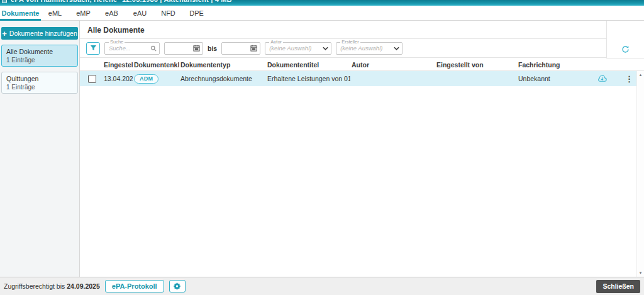  Describe the element at coordinates (112, 13) in the screenshot. I see `tab-eab: eAB` at that location.